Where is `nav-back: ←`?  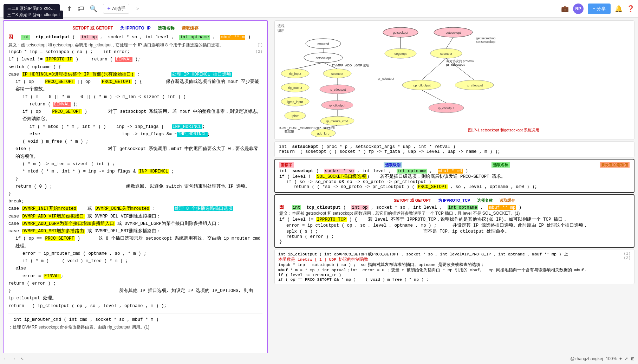 nav-back: ← is located at coordinates (6, 359).